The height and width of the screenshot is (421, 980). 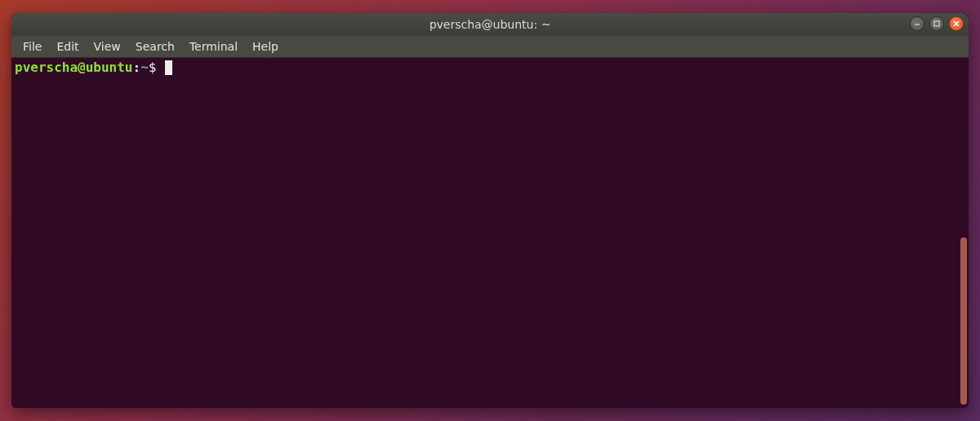 What do you see at coordinates (956, 24) in the screenshot?
I see `close-icon` at bounding box center [956, 24].